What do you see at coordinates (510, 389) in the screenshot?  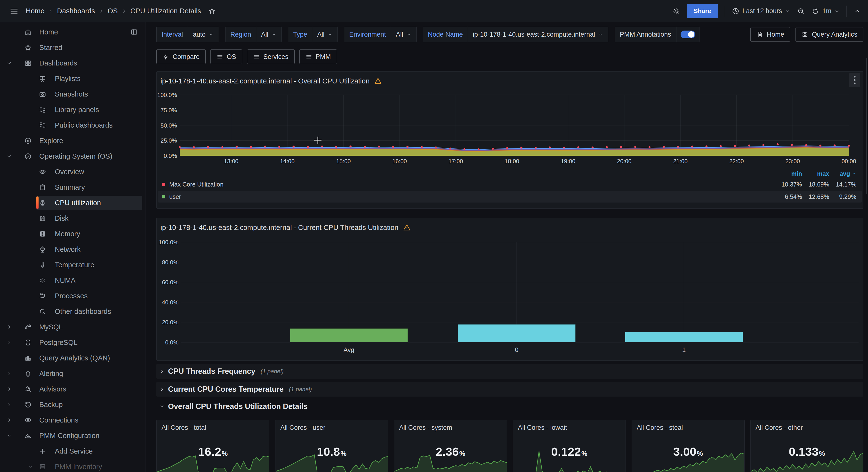 I see `row-current-cpu-cores-temperature: Current CPU Cores Temperature(1 panel)` at bounding box center [510, 389].